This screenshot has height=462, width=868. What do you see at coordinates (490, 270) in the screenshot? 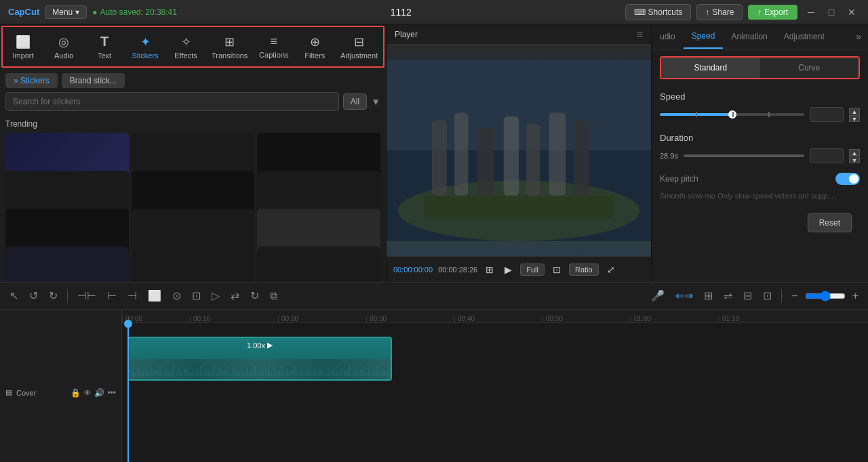
I see `grid-view-button: ⊞` at bounding box center [490, 270].